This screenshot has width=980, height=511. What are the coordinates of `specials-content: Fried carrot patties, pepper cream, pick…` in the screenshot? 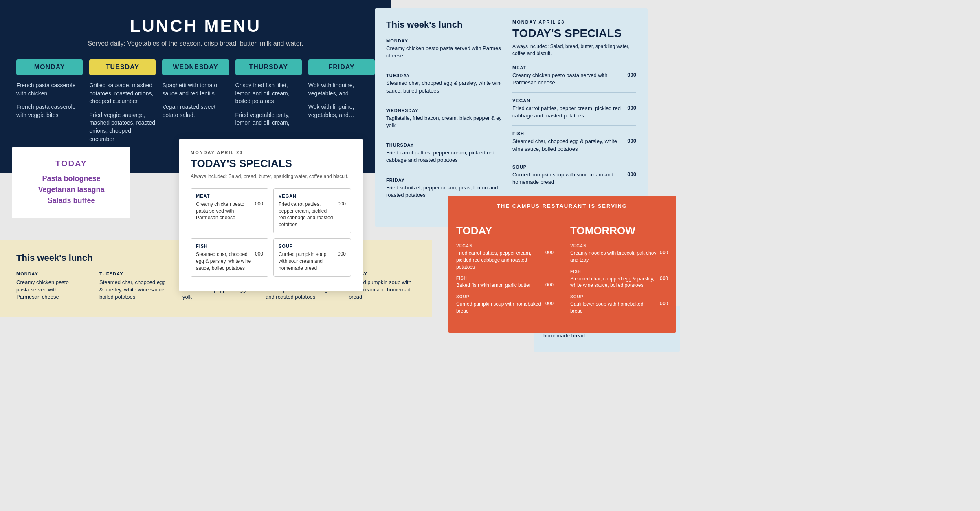 It's located at (574, 112).